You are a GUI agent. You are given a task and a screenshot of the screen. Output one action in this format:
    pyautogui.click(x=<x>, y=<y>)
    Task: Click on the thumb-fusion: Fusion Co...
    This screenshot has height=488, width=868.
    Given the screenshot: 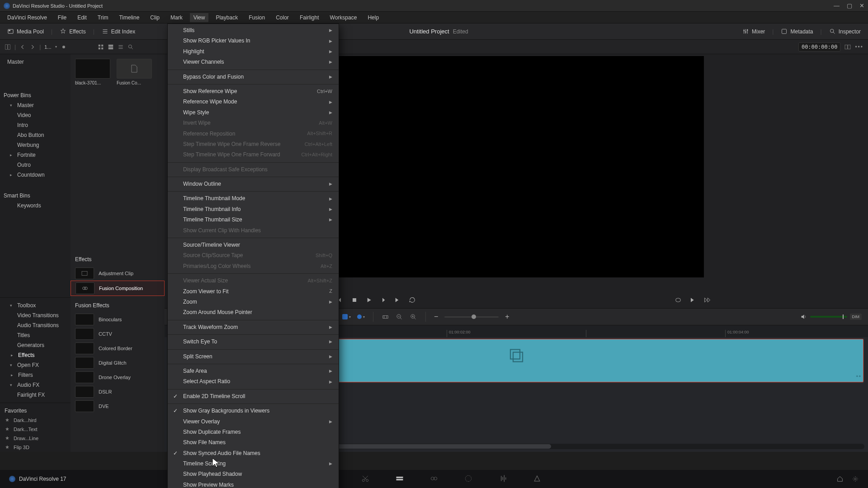 What is the action you would take?
    pyautogui.click(x=134, y=72)
    